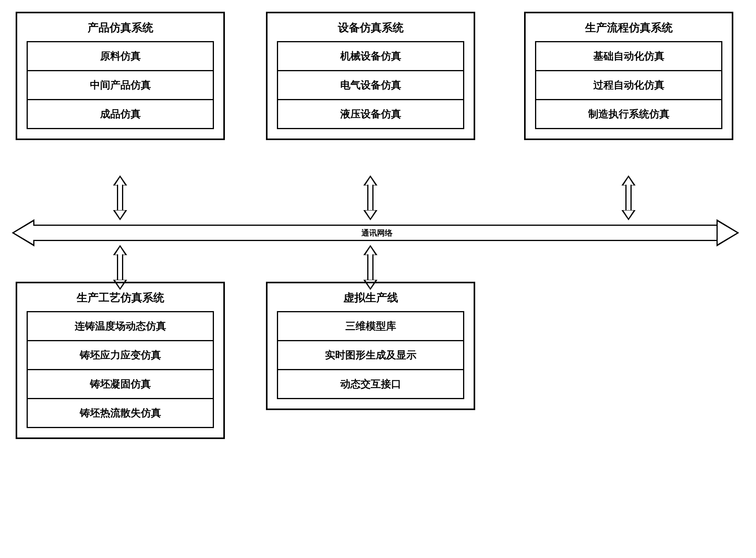 Image resolution: width=756 pixels, height=558 pixels. What do you see at coordinates (120, 114) in the screenshot?
I see `item-box: 成品仿真` at bounding box center [120, 114].